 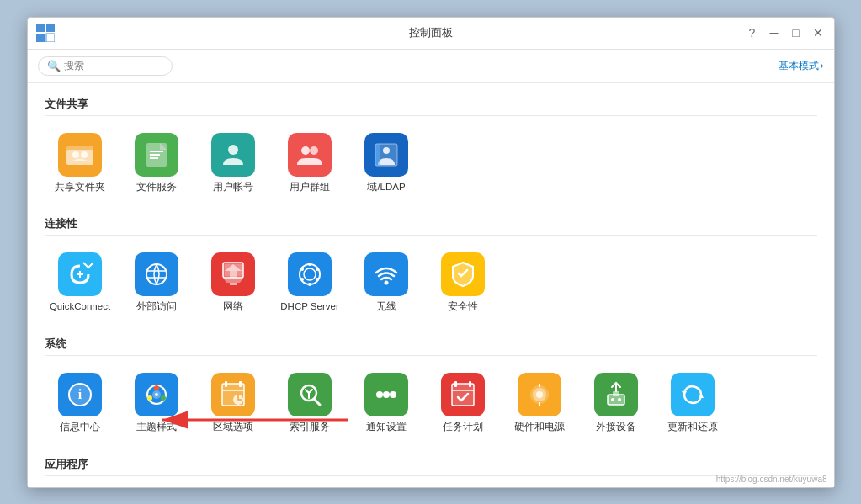 I want to click on info-center-label: 信息中心, so click(x=80, y=427).